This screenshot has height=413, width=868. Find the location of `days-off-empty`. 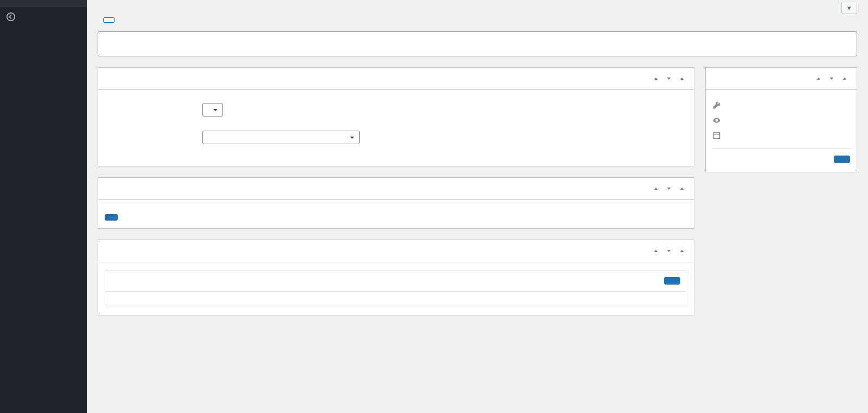

days-off-empty is located at coordinates (396, 299).